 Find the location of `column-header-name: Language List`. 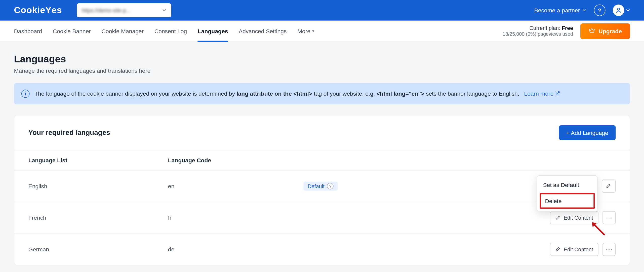

column-header-name: Language List is located at coordinates (98, 160).